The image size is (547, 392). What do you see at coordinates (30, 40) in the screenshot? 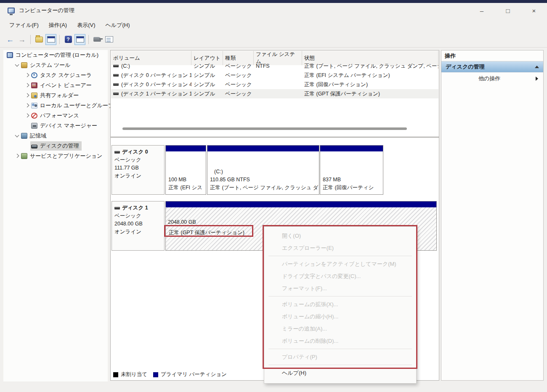
I see `toolbar-separator` at bounding box center [30, 40].